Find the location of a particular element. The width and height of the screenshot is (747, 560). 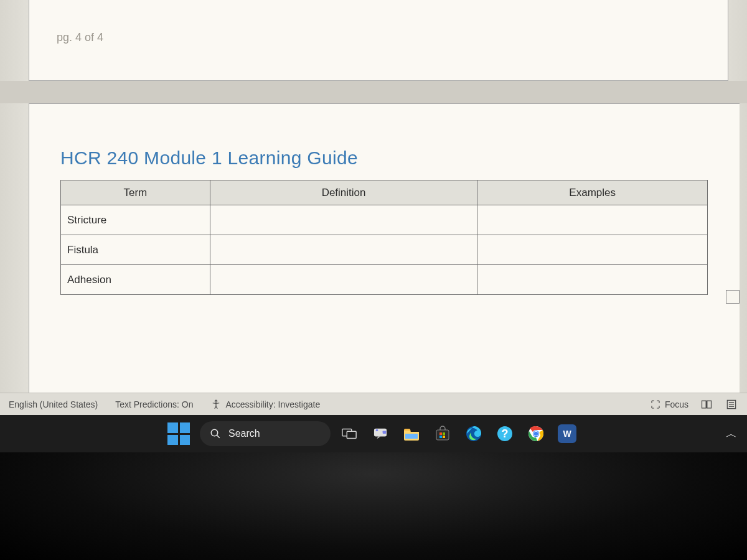

chat-icon is located at coordinates (380, 434).